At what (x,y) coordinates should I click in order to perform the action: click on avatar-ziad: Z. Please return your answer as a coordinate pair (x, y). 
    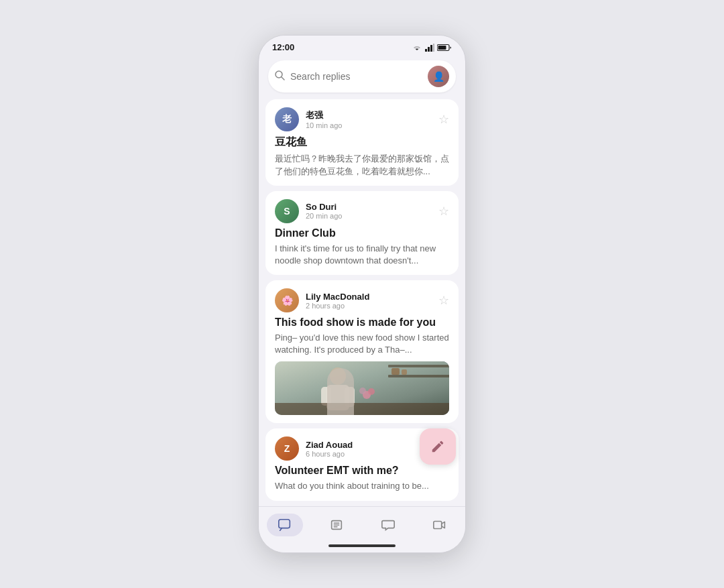
    Looking at the image, I should click on (287, 449).